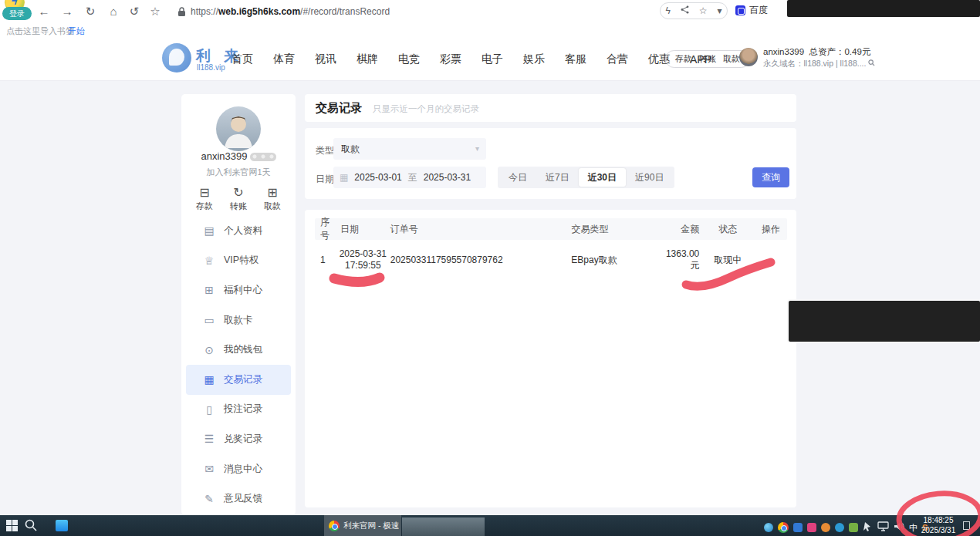 Image resolution: width=980 pixels, height=536 pixels. What do you see at coordinates (326, 59) in the screenshot?
I see `nav-item-live-video: 视讯` at bounding box center [326, 59].